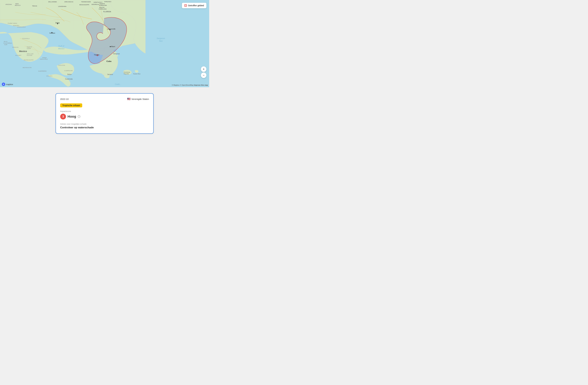  Describe the element at coordinates (196, 5) in the screenshot. I see `legend-label: Getroffen gebied` at that location.